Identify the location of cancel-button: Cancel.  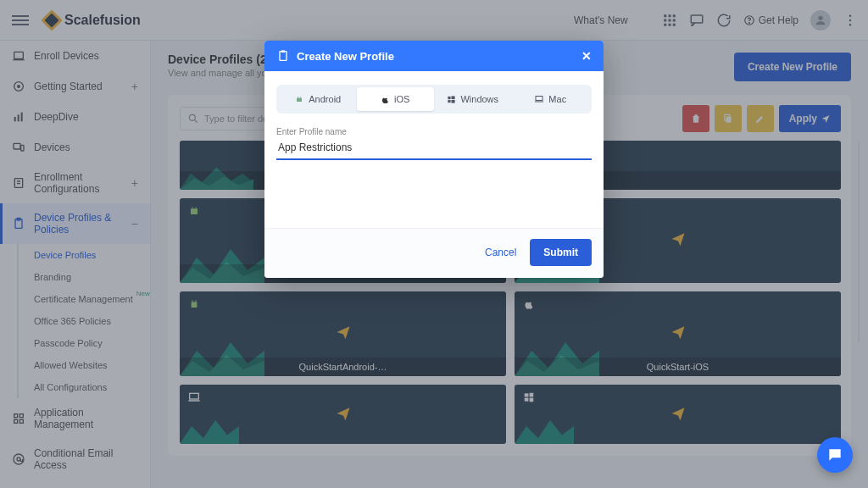
(500, 252).